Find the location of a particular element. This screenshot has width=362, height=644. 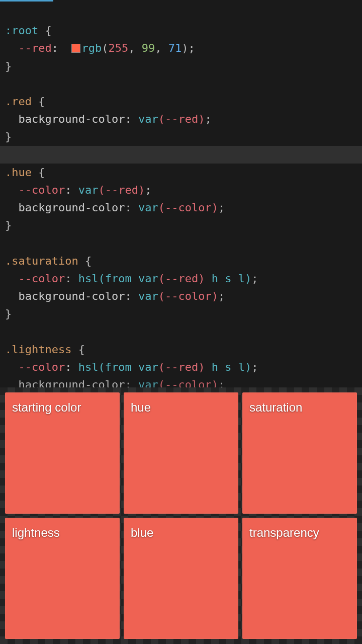

rgb-r: 255 is located at coordinates (118, 48).